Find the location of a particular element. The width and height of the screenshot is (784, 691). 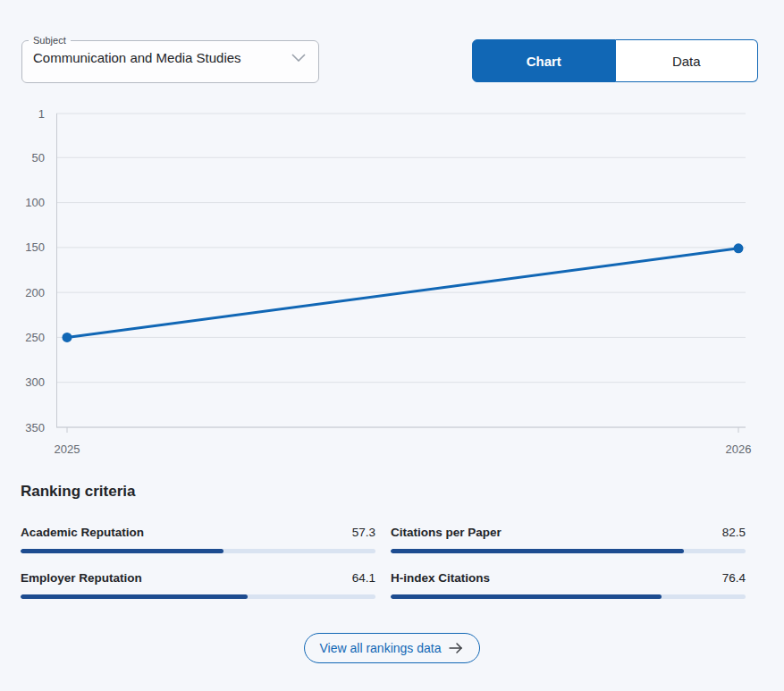

rank-line is located at coordinates (402, 293).